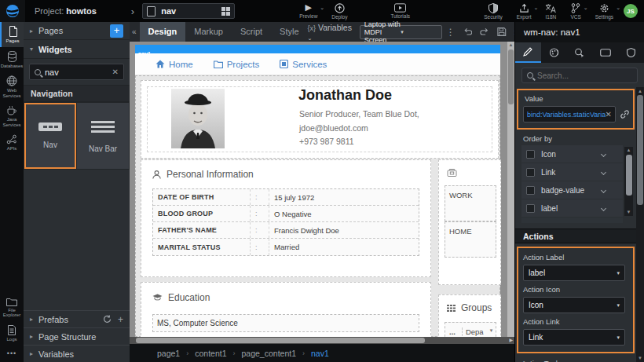 This screenshot has width=644, height=362. Describe the element at coordinates (226, 11) in the screenshot. I see `pages-grid-icon` at that location.